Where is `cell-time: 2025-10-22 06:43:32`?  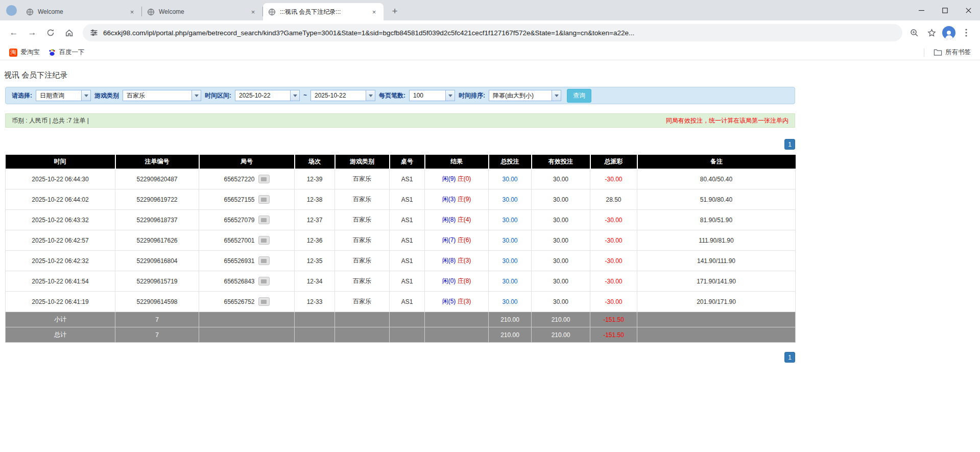
cell-time: 2025-10-22 06:43:32 is located at coordinates (60, 220).